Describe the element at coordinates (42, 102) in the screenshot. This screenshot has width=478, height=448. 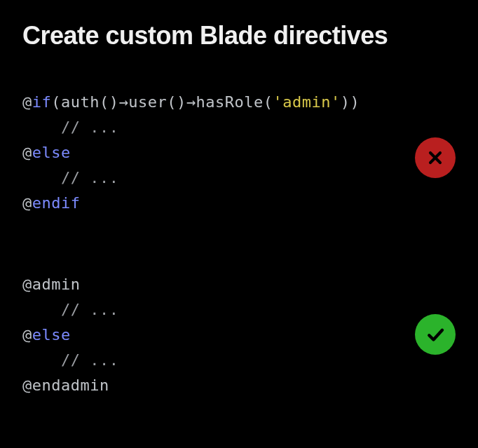
I see `code-token: if` at that location.